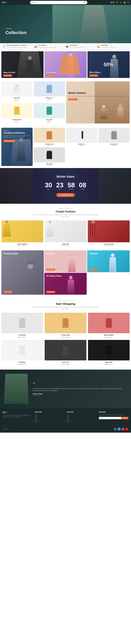 Image resolution: width=131 pixels, height=644 pixels. I want to click on logo: ETI ●, so click(4, 2).